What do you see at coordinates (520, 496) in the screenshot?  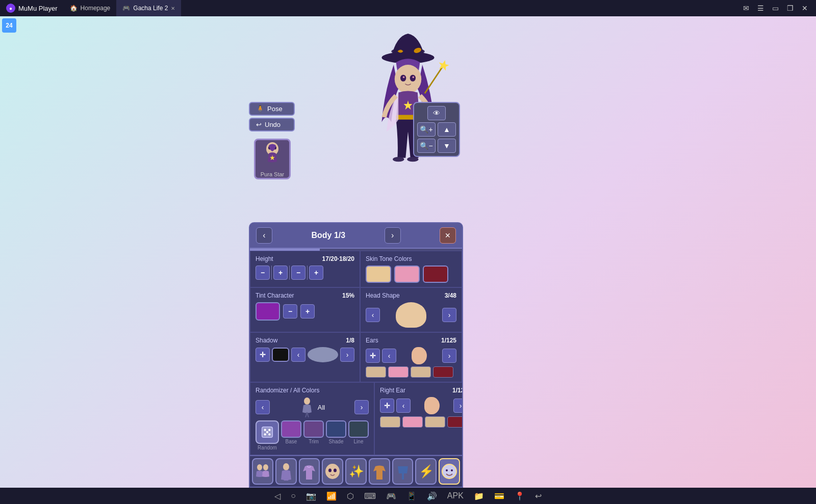 I see `location-button: 📍` at bounding box center [520, 496].